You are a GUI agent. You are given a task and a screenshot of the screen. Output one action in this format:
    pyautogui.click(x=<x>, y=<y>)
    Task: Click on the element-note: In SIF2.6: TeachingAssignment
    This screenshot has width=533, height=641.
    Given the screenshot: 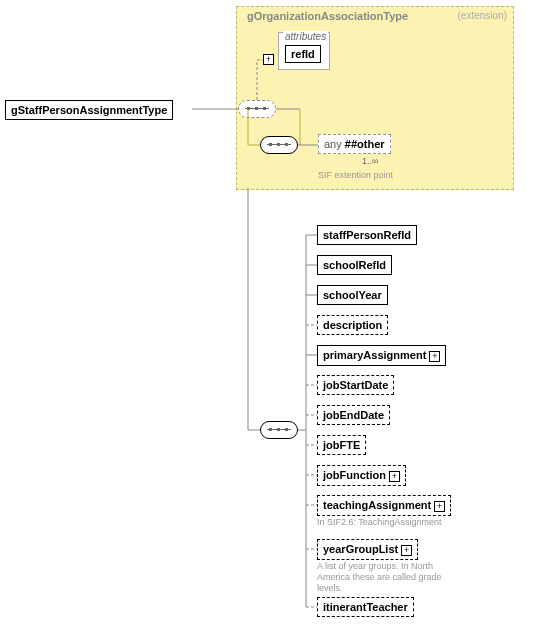 What is the action you would take?
    pyautogui.click(x=392, y=522)
    